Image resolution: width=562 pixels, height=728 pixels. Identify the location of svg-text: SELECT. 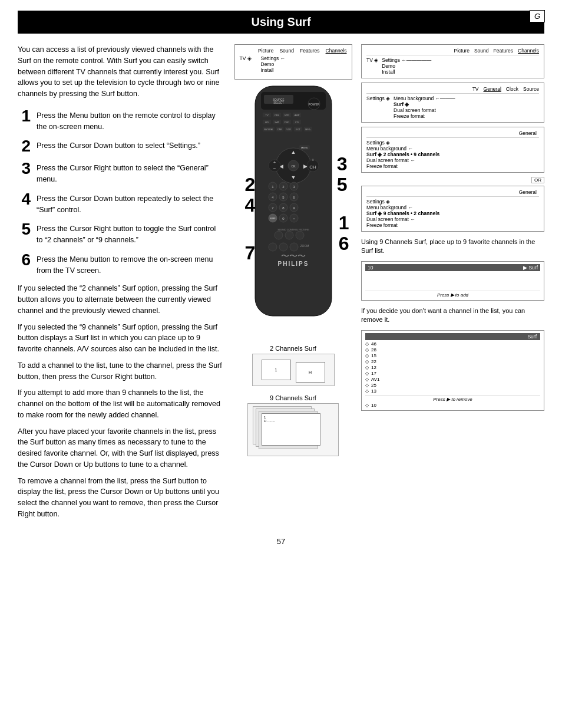
(279, 103).